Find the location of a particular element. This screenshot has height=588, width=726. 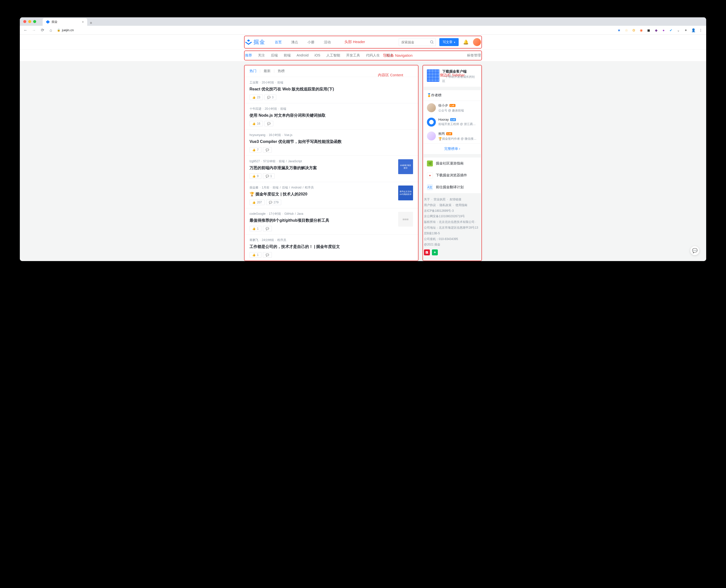

like-button: 👍9 is located at coordinates (255, 176).